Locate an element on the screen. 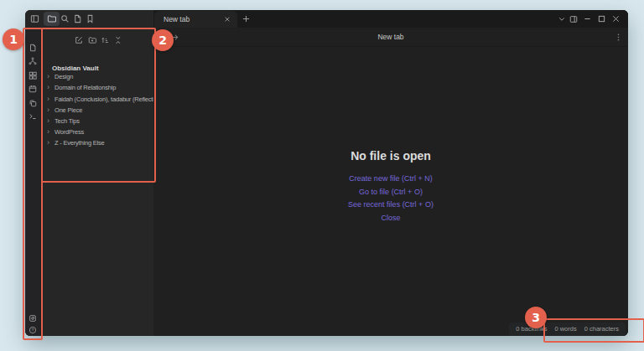 The width and height of the screenshot is (644, 351). tab-close-button is located at coordinates (227, 19).